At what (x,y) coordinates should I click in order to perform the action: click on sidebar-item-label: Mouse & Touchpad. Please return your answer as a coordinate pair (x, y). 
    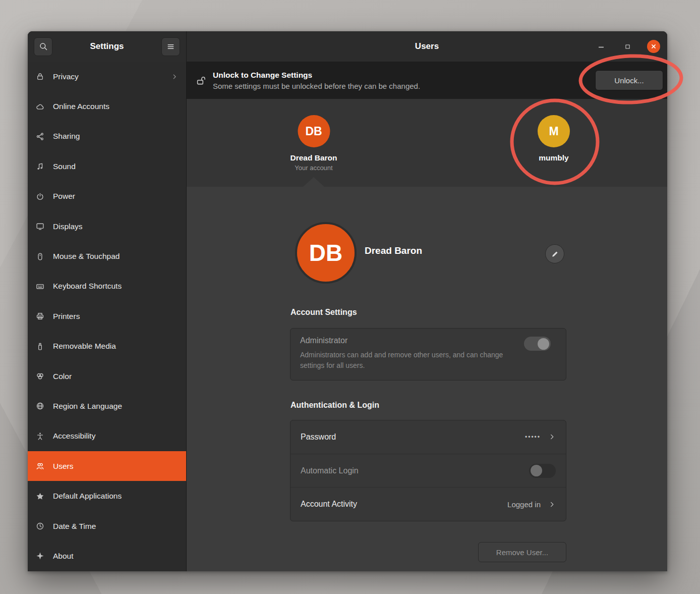
    Looking at the image, I should click on (86, 256).